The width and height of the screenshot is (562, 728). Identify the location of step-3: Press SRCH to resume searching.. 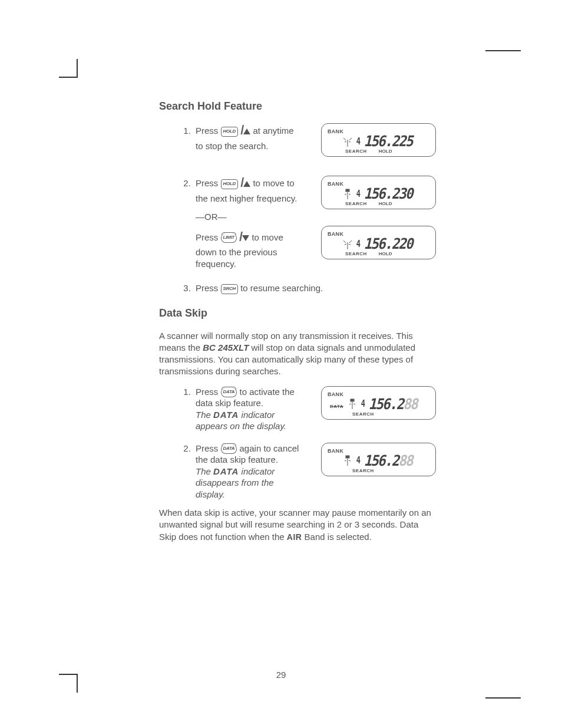
(315, 288).